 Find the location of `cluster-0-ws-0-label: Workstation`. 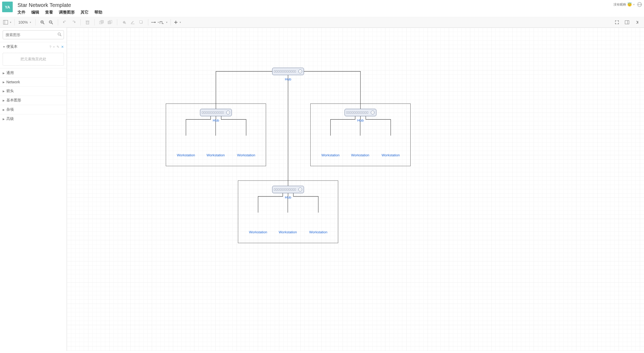

cluster-0-ws-0-label: Workstation is located at coordinates (186, 155).